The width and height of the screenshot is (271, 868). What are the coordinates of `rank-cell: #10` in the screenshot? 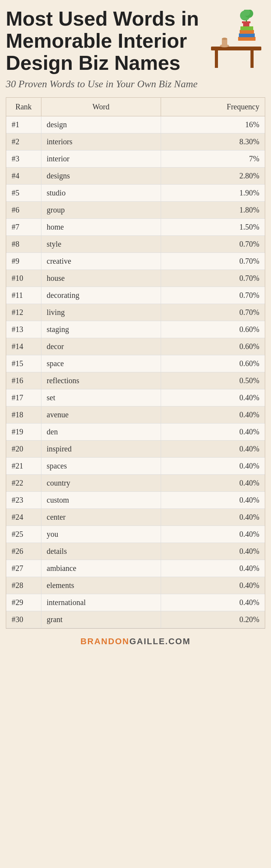 It's located at (24, 278).